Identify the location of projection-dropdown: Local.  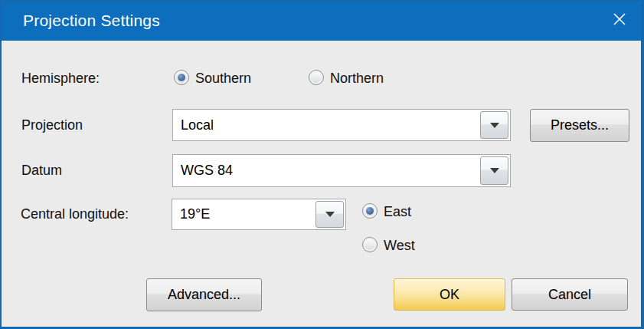
(342, 125).